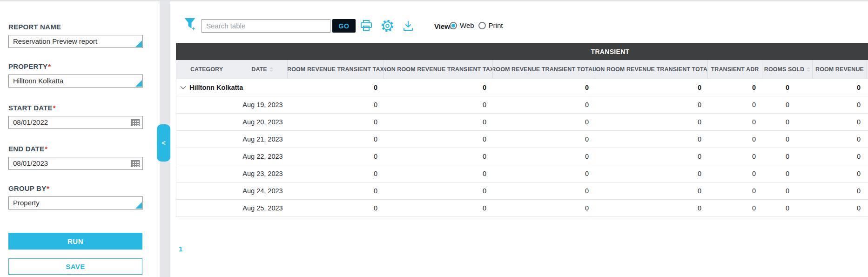  I want to click on printer-icon, so click(366, 27).